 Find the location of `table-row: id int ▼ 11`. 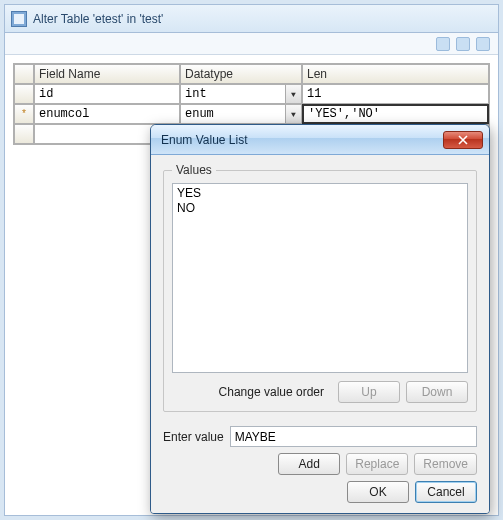

table-row: id int ▼ 11 is located at coordinates (252, 94).